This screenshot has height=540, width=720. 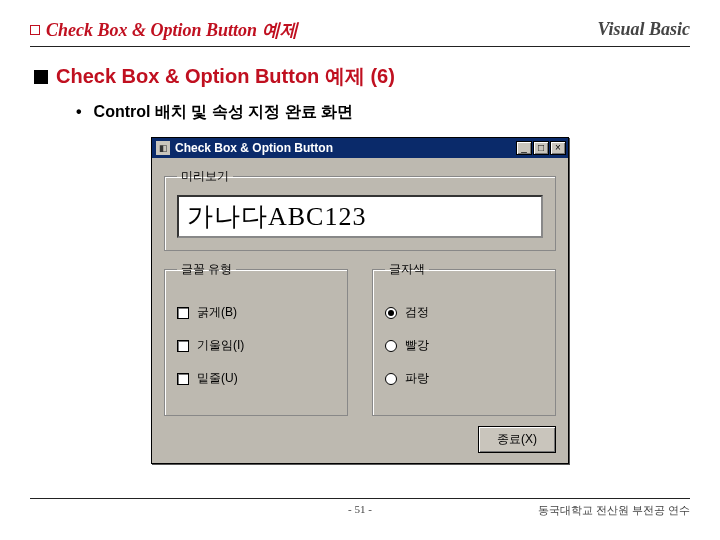 What do you see at coordinates (256, 312) in the screenshot?
I see `checkbox-row-bold: 굵게(B)` at bounding box center [256, 312].